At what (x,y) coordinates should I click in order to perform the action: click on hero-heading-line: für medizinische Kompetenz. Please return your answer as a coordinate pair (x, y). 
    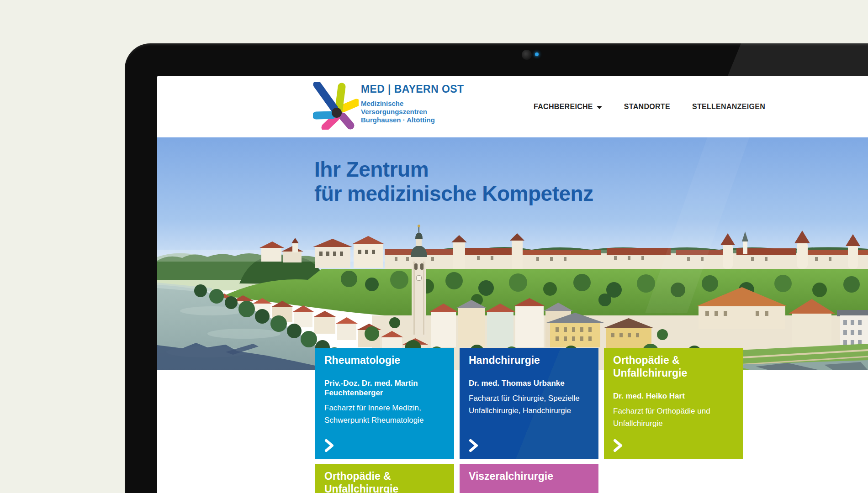
    Looking at the image, I should click on (454, 194).